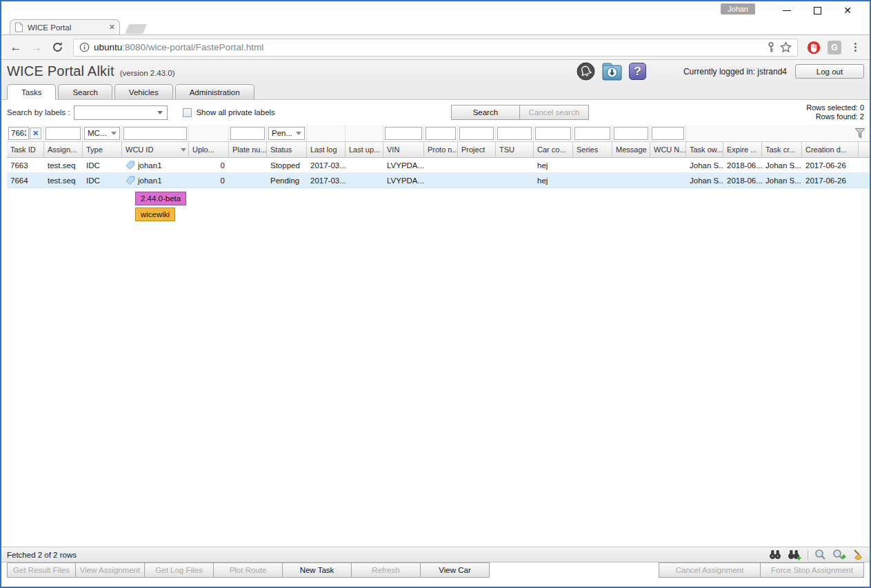 The width and height of the screenshot is (871, 588). What do you see at coordinates (592, 134) in the screenshot?
I see `series-filter-input` at bounding box center [592, 134].